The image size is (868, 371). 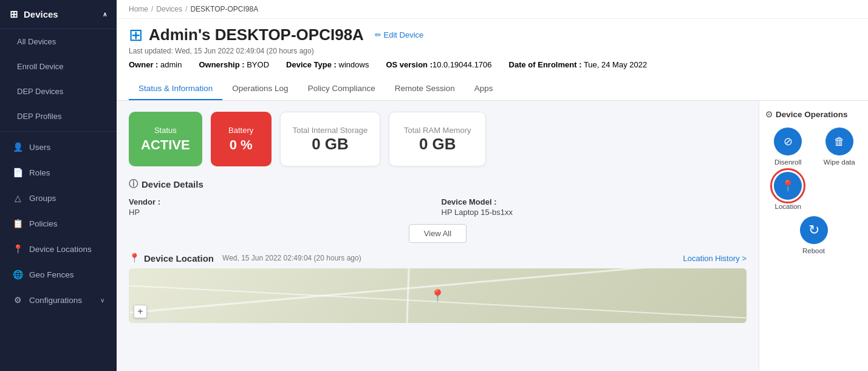 What do you see at coordinates (615, 64) in the screenshot?
I see `enrollment-value: Tue, 24 May 2022` at bounding box center [615, 64].